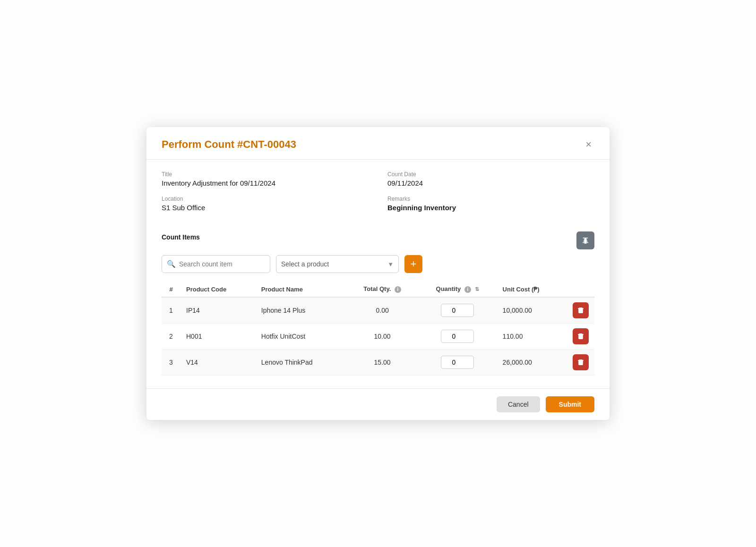  I want to click on col-product-name: Product Name, so click(301, 289).